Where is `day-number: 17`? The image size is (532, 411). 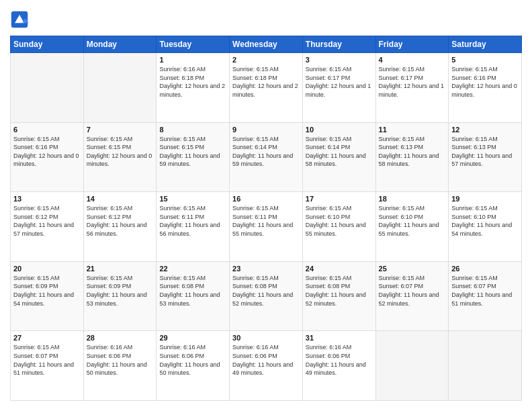
day-number: 17 is located at coordinates (339, 199).